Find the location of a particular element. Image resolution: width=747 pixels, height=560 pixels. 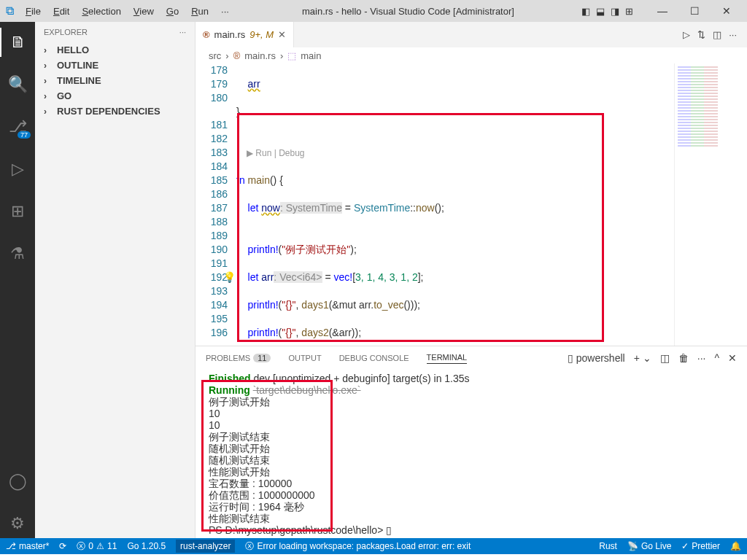

problems-count: 11 is located at coordinates (262, 358).